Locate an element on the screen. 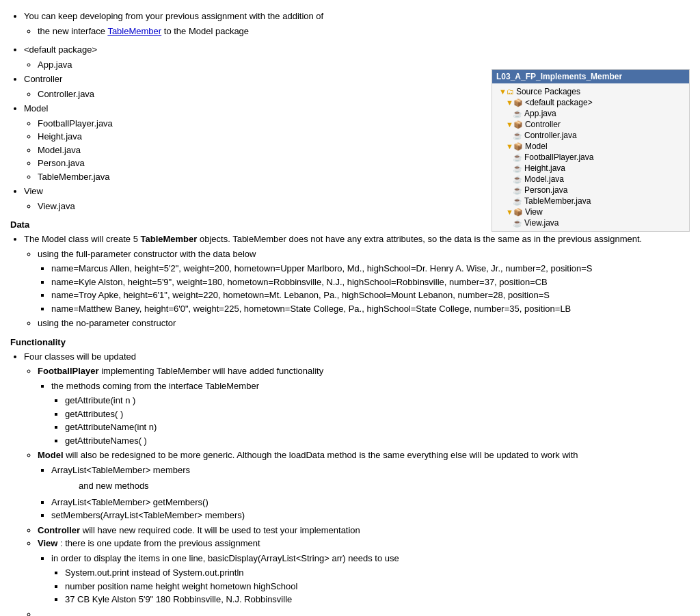 Image resolution: width=700 pixels, height=616 pixels. person-java-label: Person.java is located at coordinates (546, 190).